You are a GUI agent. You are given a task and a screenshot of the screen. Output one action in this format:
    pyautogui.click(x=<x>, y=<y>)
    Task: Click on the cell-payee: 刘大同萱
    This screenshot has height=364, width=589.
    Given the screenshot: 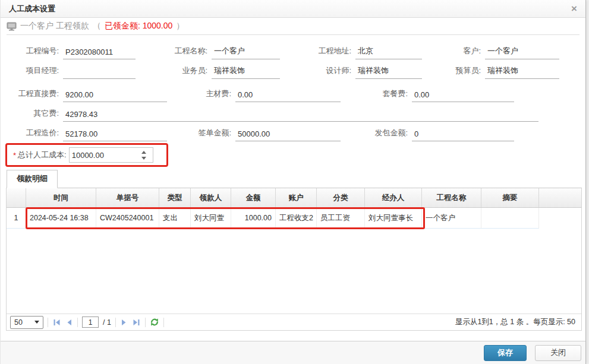 What is the action you would take?
    pyautogui.click(x=211, y=219)
    